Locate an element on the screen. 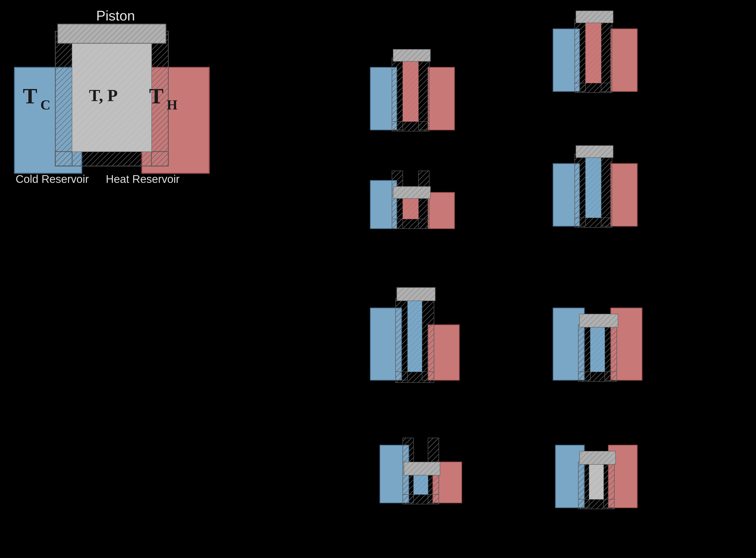  sd2-cyl-right is located at coordinates (606, 55).